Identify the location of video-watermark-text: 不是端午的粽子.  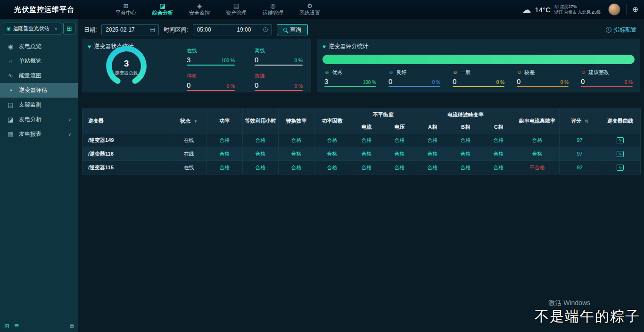
(587, 317).